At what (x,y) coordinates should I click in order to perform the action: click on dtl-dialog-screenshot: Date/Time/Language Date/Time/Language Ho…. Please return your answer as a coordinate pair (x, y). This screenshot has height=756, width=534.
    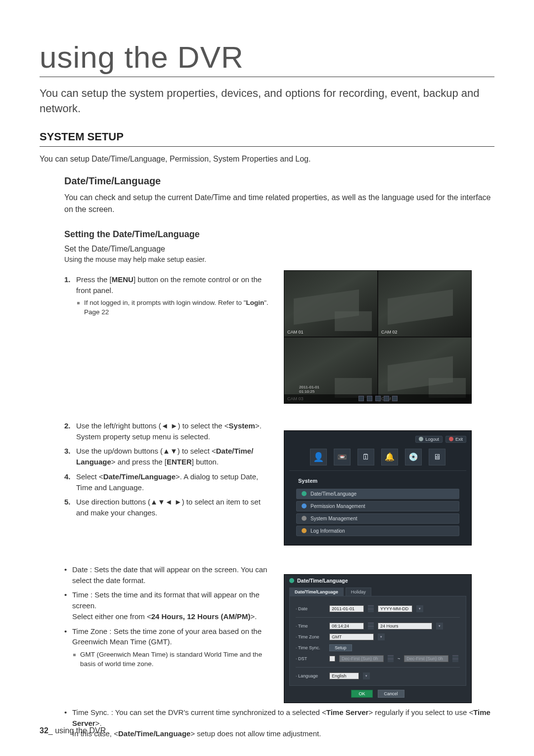
    Looking at the image, I should click on (378, 638).